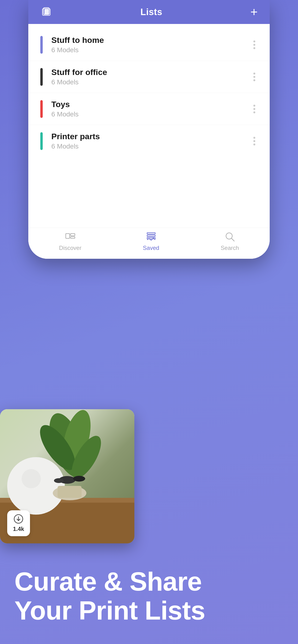 The width and height of the screenshot is (298, 644). What do you see at coordinates (46, 12) in the screenshot?
I see `lists-icon` at bounding box center [46, 12].